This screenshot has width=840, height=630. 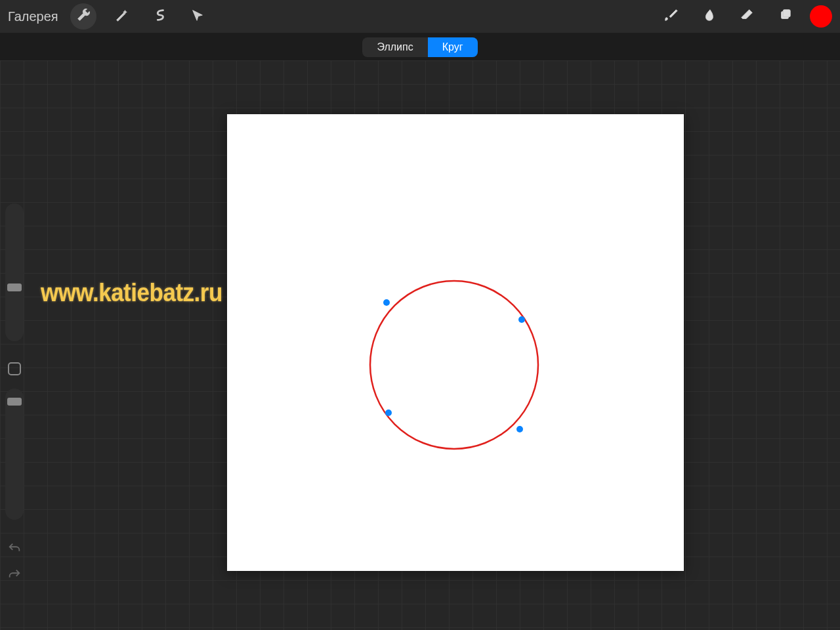 What do you see at coordinates (131, 293) in the screenshot?
I see `watermark-text: www.katiebatz.ru` at bounding box center [131, 293].